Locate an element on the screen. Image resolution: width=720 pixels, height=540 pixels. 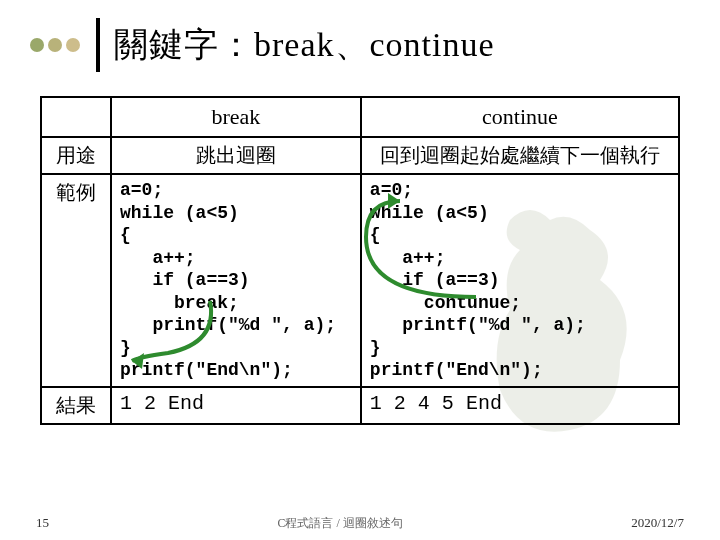
usage-break: 跳出迴圈 is located at coordinates (236, 156).